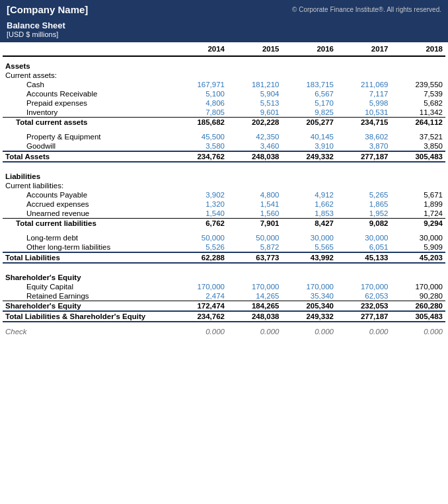  What do you see at coordinates (88, 49) in the screenshot?
I see `label-header` at bounding box center [88, 49].